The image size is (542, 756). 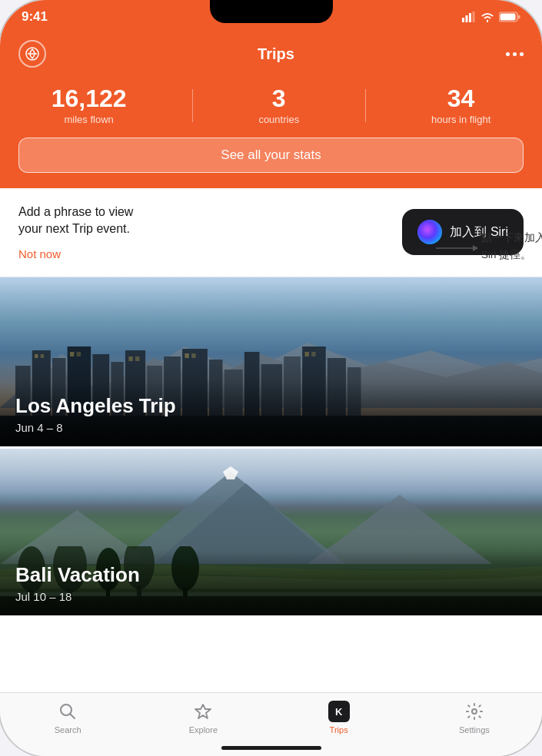 What do you see at coordinates (461, 120) in the screenshot?
I see `hours-label: hours in flight` at bounding box center [461, 120].